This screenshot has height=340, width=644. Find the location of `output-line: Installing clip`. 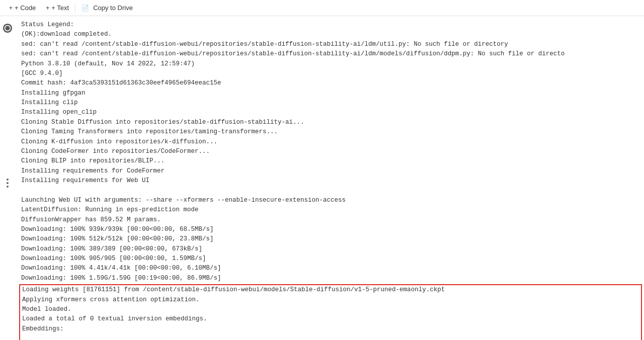

output-line: Installing clip is located at coordinates (331, 103).